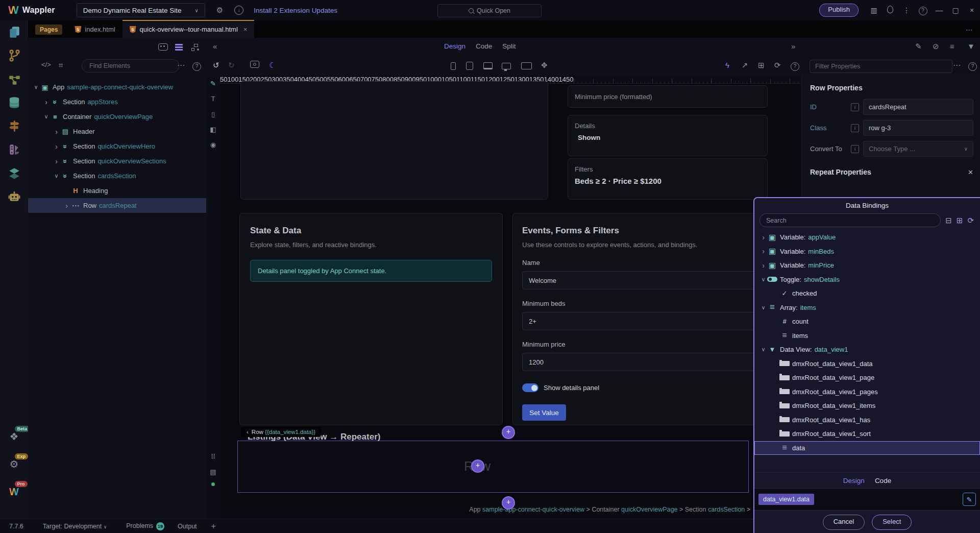 Image resolution: width=980 pixels, height=533 pixels. I want to click on show-details-toggle, so click(530, 388).